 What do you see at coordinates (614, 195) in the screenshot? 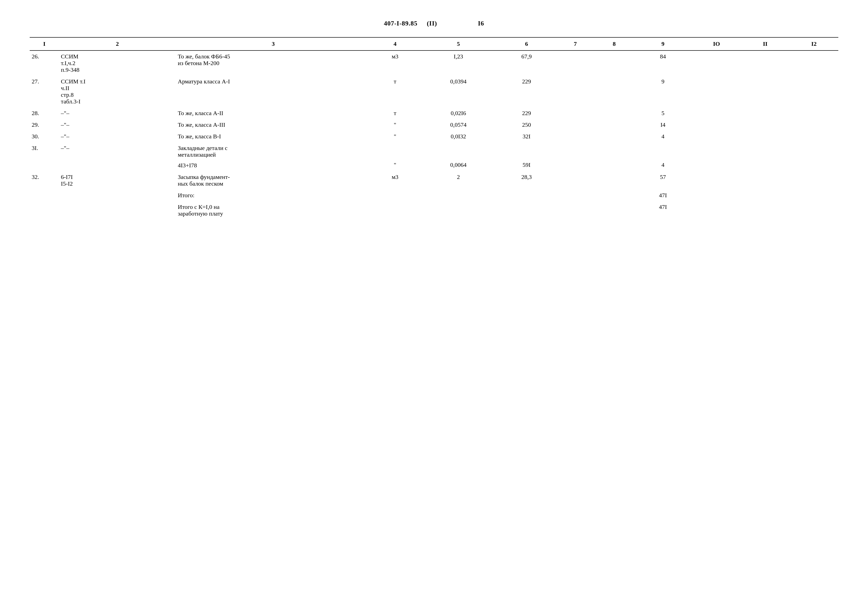
I see `itogo-val8` at bounding box center [614, 195].